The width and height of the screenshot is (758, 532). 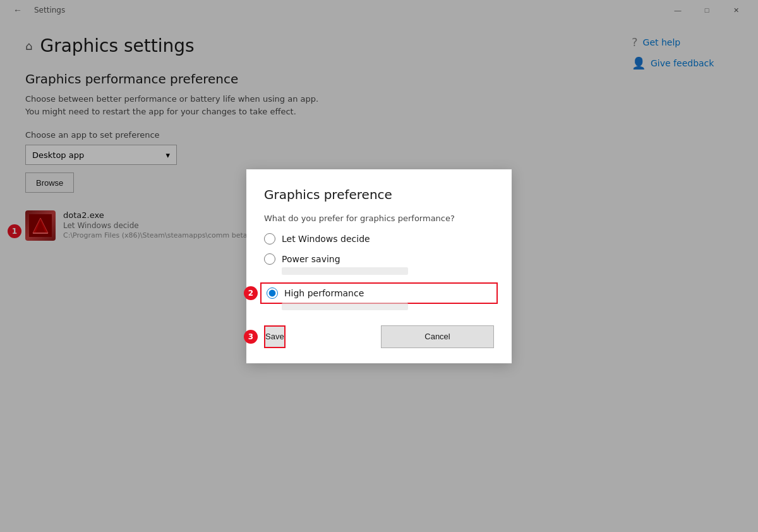 I want to click on radio-label-power: Power saving, so click(x=311, y=259).